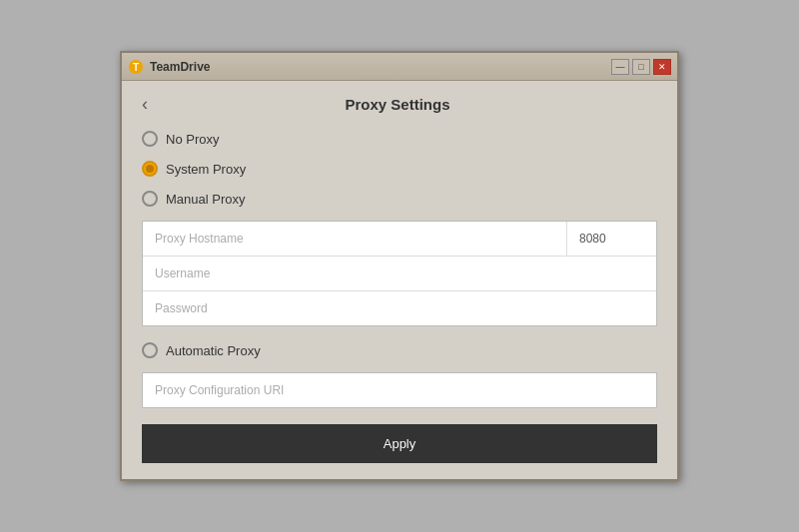  What do you see at coordinates (400, 169) in the screenshot?
I see `system-proxy-option: System Proxy` at bounding box center [400, 169].